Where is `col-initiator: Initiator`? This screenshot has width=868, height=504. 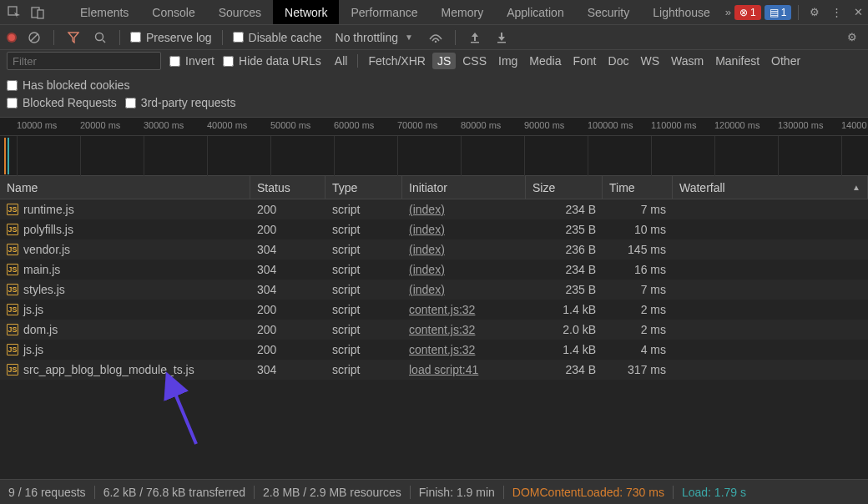
col-initiator: Initiator is located at coordinates (464, 187).